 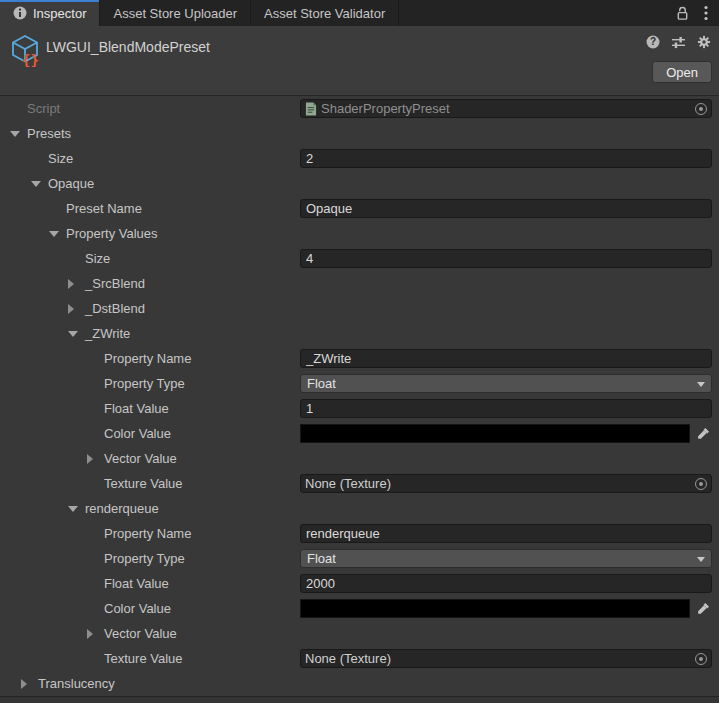 What do you see at coordinates (506, 484) in the screenshot?
I see `row-field-area: None (Texture)` at bounding box center [506, 484].